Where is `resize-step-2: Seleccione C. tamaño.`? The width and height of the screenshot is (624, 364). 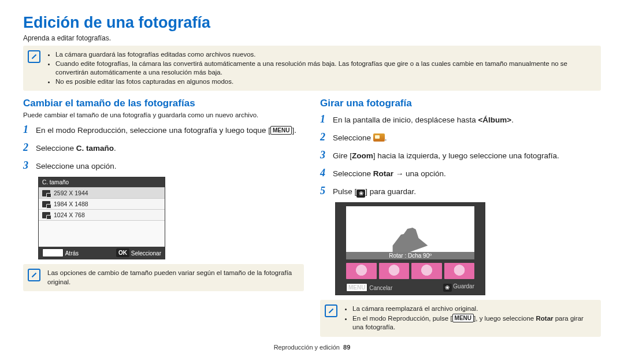
resize-step-2: Seleccione C. tamaño. is located at coordinates (76, 148).